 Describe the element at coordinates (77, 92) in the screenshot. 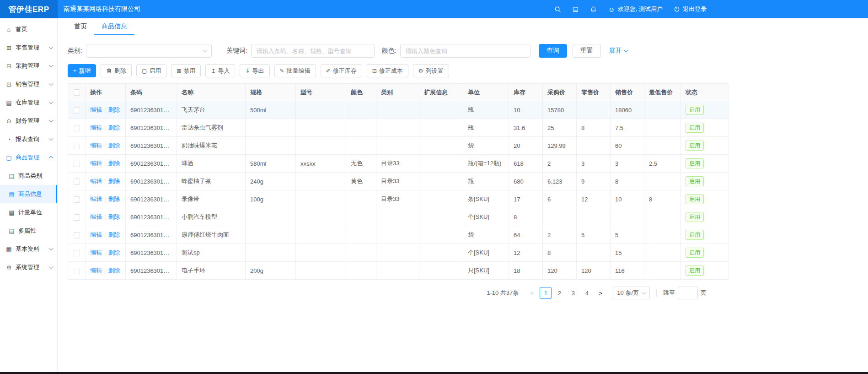

I see `select-all-checkbox` at that location.